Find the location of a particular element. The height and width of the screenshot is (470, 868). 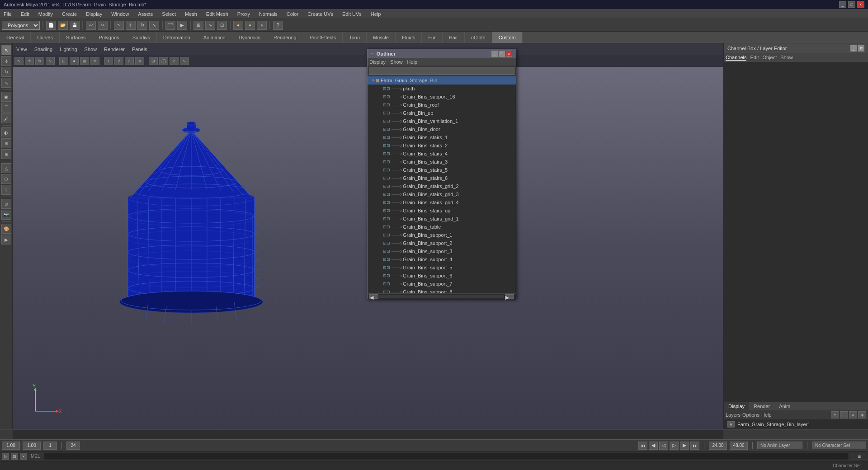

outliner-minimize: _ is located at coordinates (495, 54).